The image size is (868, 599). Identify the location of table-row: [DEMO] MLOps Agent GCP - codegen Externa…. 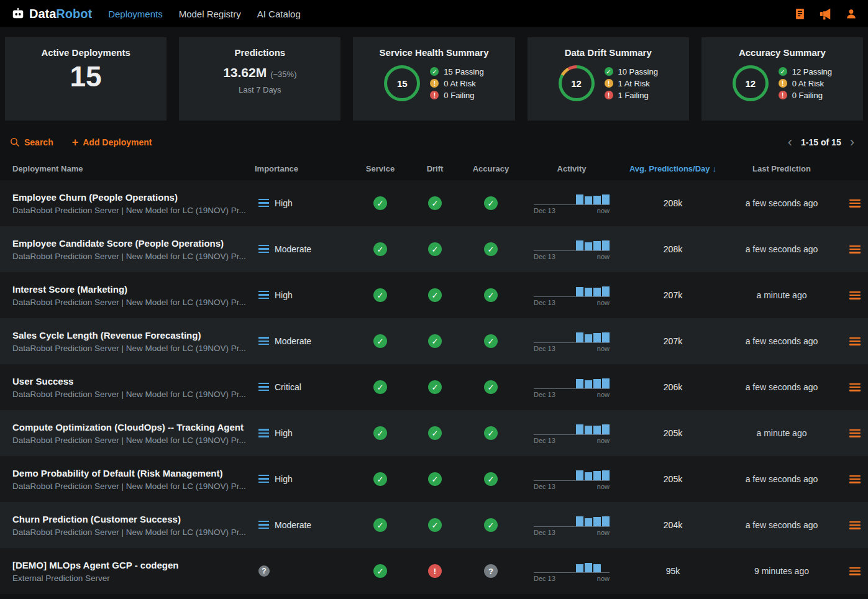
(434, 571).